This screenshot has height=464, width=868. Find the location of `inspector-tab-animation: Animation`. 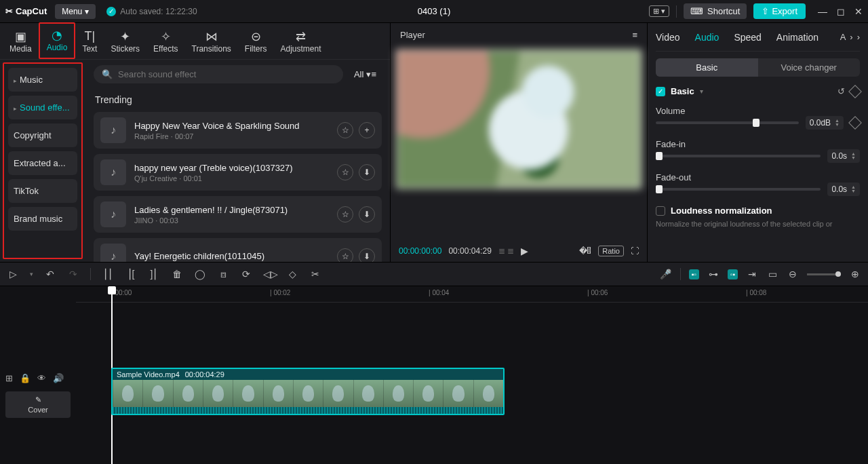

inspector-tab-animation: Animation is located at coordinates (797, 37).